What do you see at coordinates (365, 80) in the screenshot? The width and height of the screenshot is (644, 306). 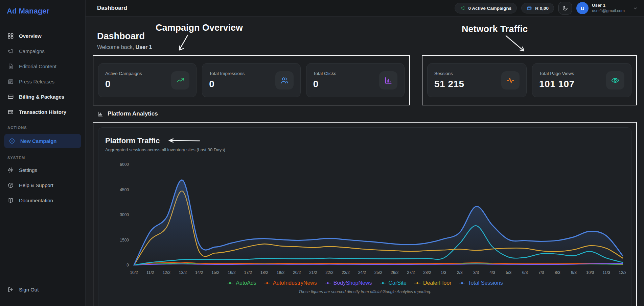 I see `stats-row: Active Campaigns0Total Impressions0Total…` at bounding box center [365, 80].